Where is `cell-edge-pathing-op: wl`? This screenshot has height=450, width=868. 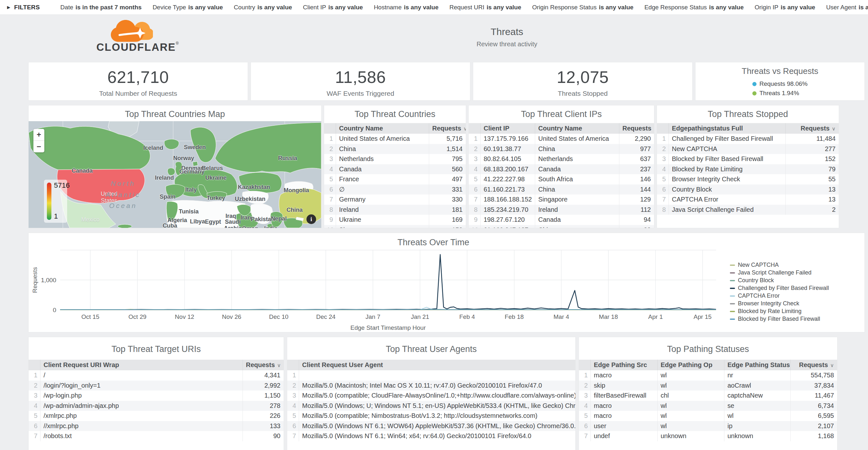 cell-edge-pathing-op: wl is located at coordinates (691, 376).